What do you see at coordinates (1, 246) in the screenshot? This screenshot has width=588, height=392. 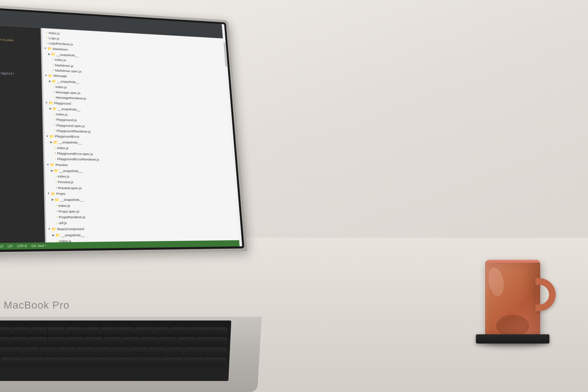 I see `status-position: 65:13` at bounding box center [1, 246].